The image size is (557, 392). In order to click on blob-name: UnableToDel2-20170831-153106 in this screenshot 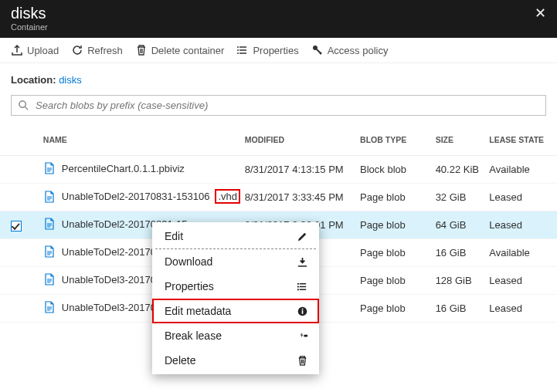, I will do `click(136, 196)`.